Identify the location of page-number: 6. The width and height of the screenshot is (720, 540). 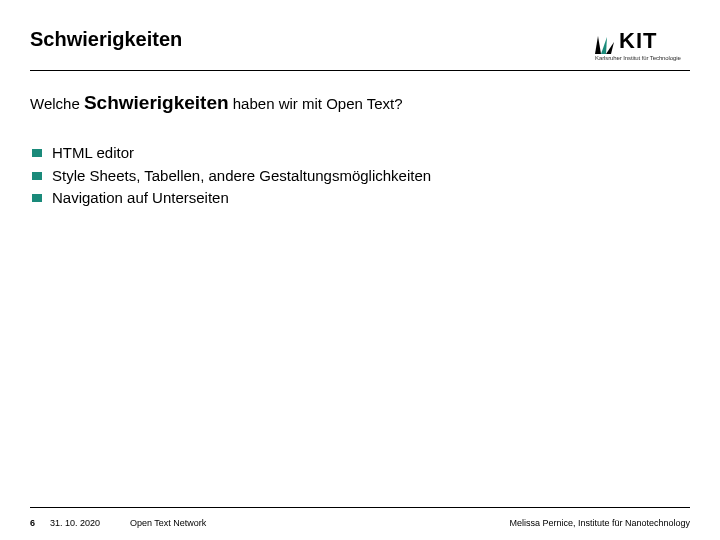
(40, 523).